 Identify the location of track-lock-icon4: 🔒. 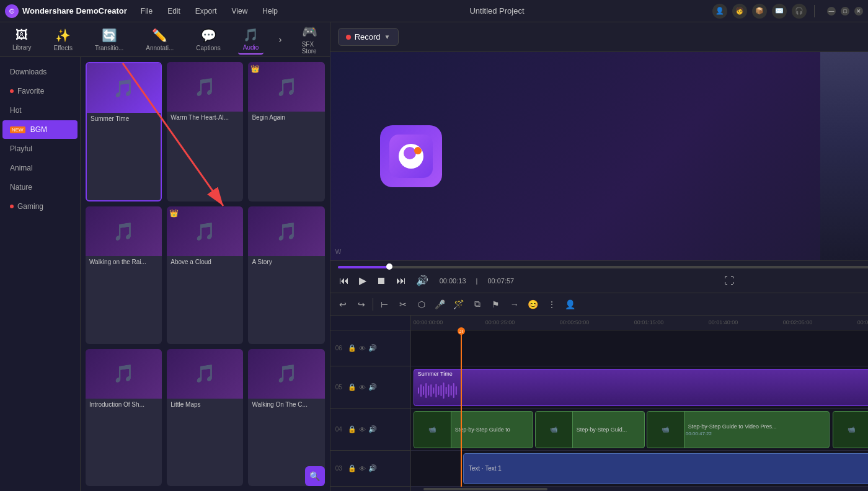
(352, 469).